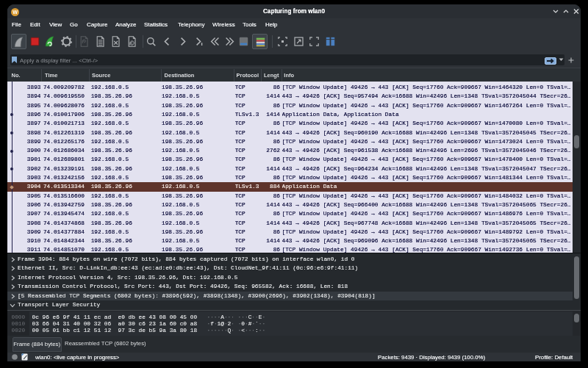 This screenshot has width=588, height=368. What do you see at coordinates (15, 12) in the screenshot?
I see `svg-text: W` at bounding box center [15, 12].